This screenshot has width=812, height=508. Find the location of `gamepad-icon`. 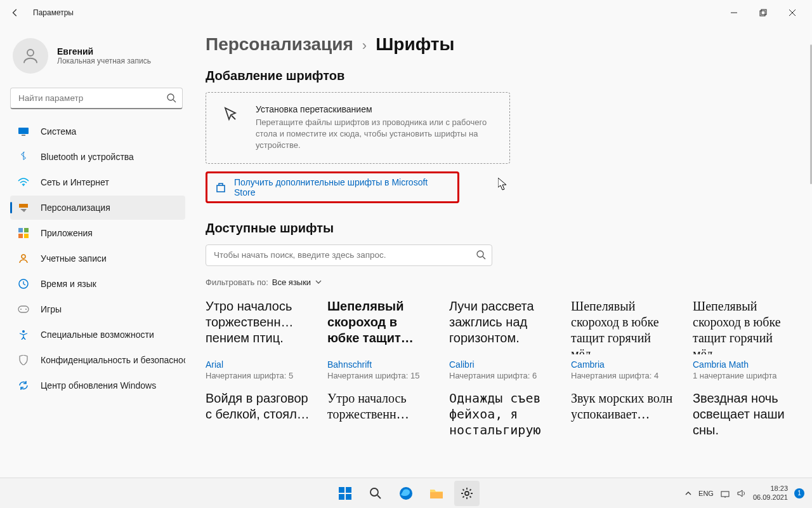

gamepad-icon is located at coordinates (23, 309).